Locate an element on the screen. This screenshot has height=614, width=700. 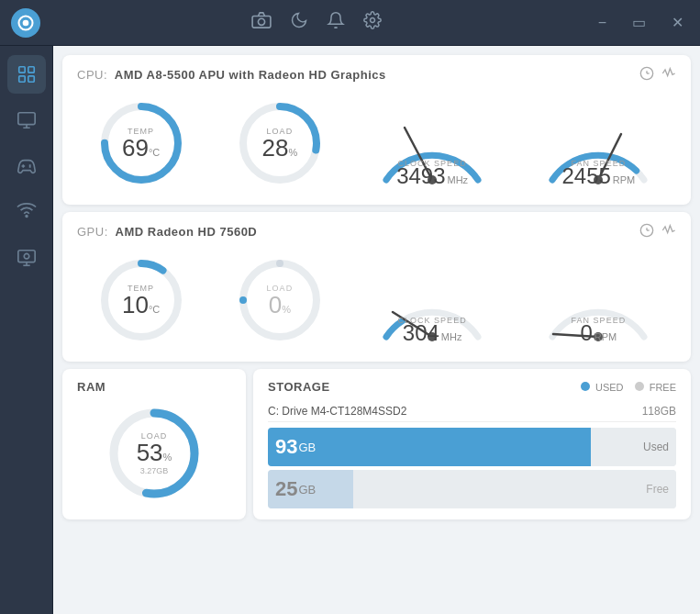
cpu-clock-gauge: CLOCK SPEED 3493 MHz is located at coordinates (432, 143).